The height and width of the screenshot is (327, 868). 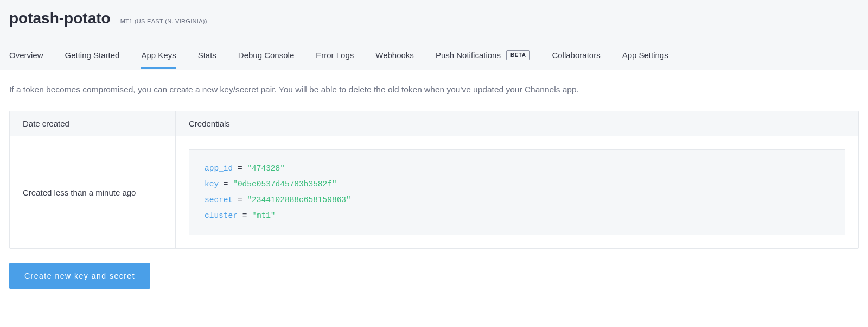 I want to click on code-key: key, so click(x=212, y=184).